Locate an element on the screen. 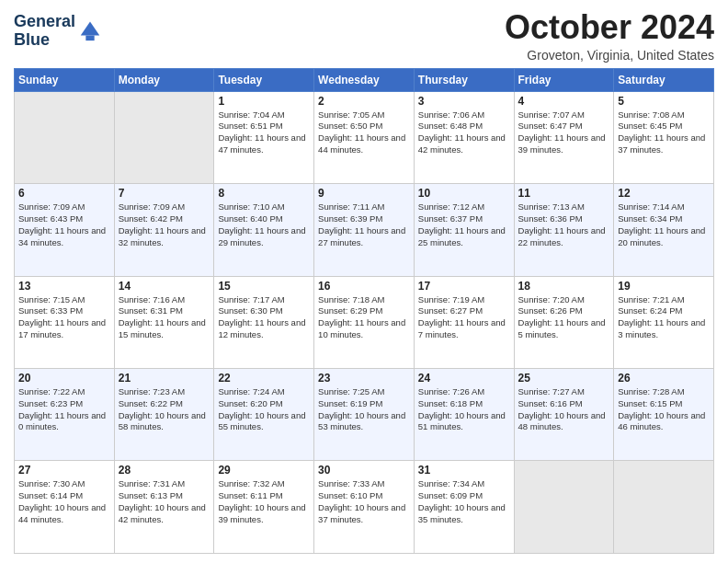 This screenshot has height=563, width=728. day-info: Sunrise: 7:19 AM Sunset: 6:27 PM Dayligh… is located at coordinates (464, 318).